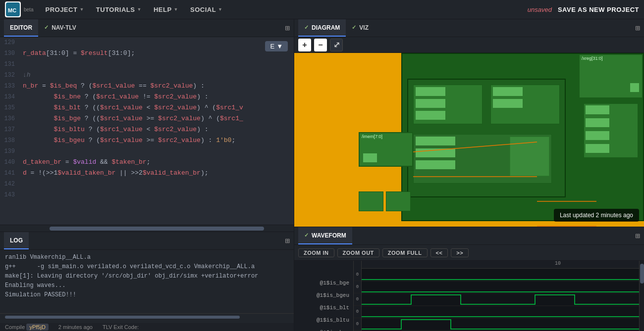 This screenshot has width=644, height=331. I want to click on code-line-136: 136 $is_bge ? (($src1_value >= $src2_val…, so click(147, 119).